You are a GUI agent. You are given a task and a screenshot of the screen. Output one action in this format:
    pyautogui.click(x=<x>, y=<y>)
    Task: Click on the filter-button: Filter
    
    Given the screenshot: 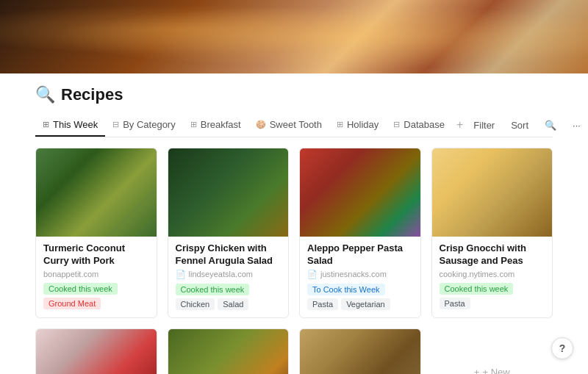 What is the action you would take?
    pyautogui.click(x=484, y=125)
    